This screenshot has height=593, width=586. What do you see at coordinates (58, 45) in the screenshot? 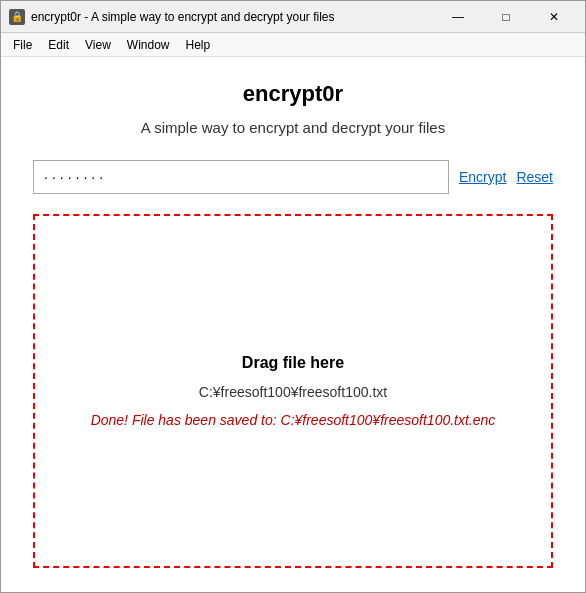
I see `menu-edit: Edit` at bounding box center [58, 45].